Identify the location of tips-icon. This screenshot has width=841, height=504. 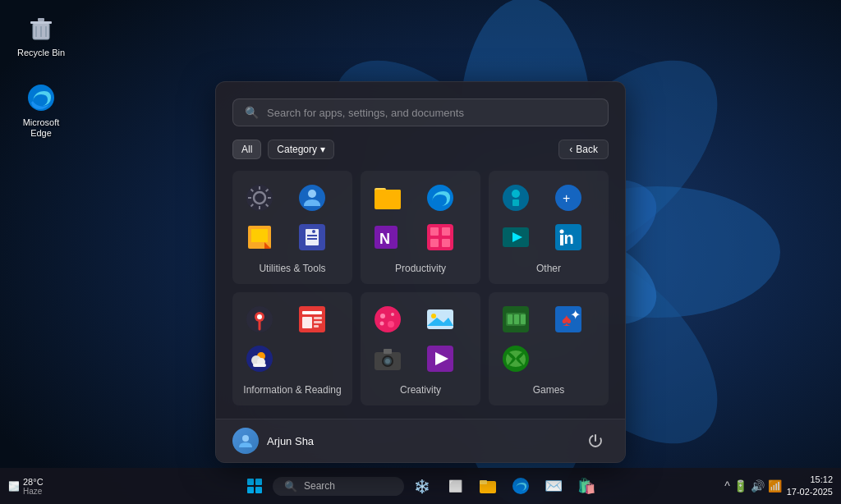
(516, 198).